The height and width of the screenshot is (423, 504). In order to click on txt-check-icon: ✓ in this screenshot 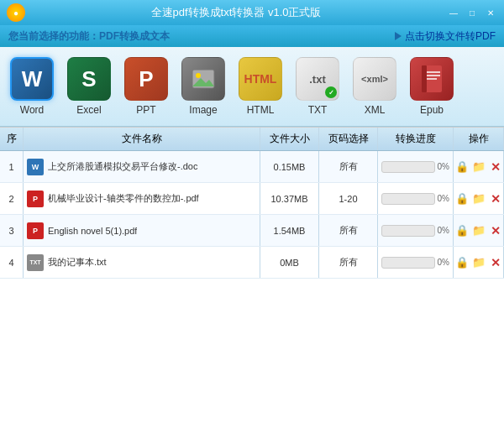, I will do `click(331, 92)`.